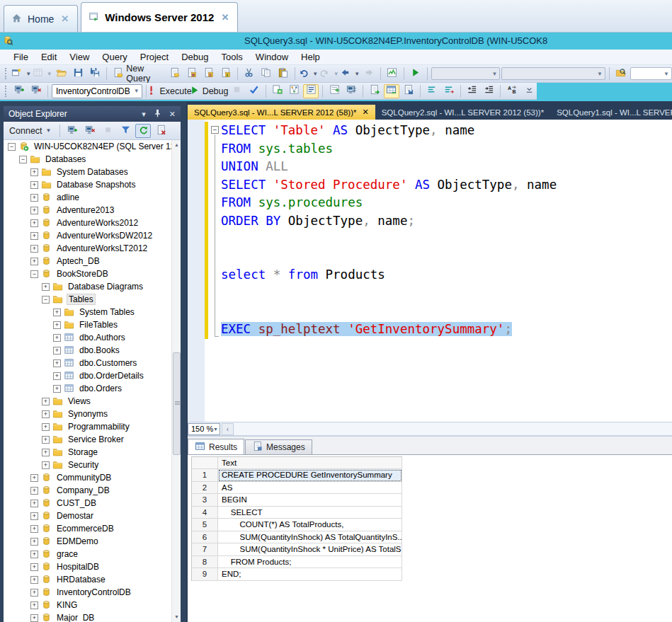  Describe the element at coordinates (310, 525) in the screenshot. I see `row-text-cell: COUNT(*) AS TotalProducts,` at that location.